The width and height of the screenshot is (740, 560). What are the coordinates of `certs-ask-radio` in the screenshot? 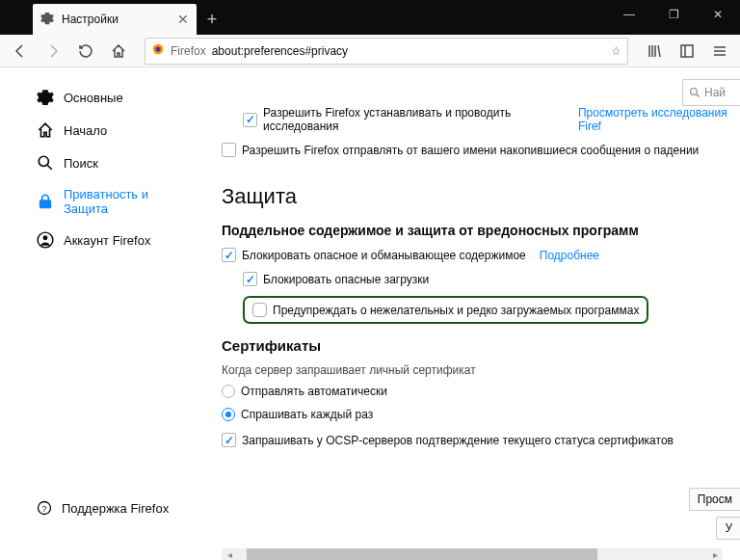 It's located at (228, 414).